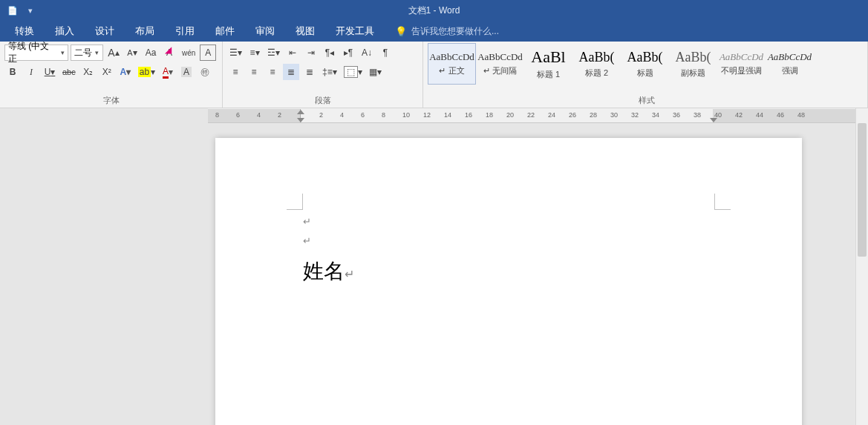  Describe the element at coordinates (25, 31) in the screenshot. I see `tab-convert: 转换` at that location.